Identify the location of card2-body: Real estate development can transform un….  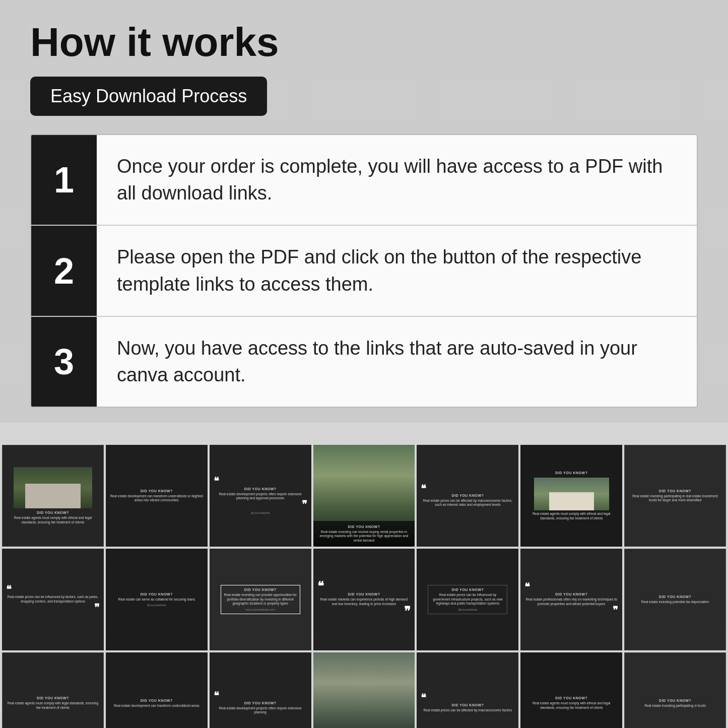
(157, 499).